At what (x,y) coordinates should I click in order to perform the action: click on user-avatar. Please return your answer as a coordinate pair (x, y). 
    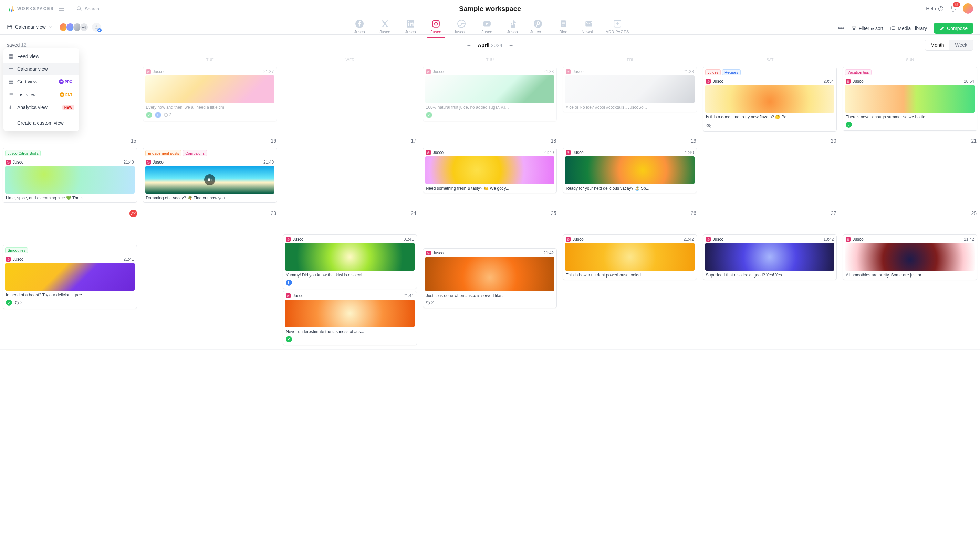
    Looking at the image, I should click on (968, 8).